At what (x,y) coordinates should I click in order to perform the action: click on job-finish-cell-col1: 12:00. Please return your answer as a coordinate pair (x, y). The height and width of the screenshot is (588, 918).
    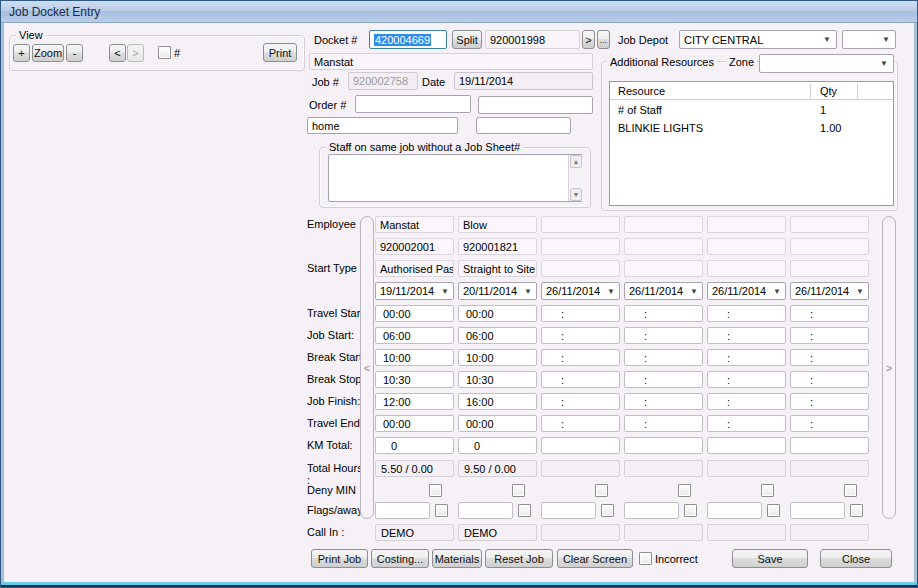
    Looking at the image, I should click on (414, 402).